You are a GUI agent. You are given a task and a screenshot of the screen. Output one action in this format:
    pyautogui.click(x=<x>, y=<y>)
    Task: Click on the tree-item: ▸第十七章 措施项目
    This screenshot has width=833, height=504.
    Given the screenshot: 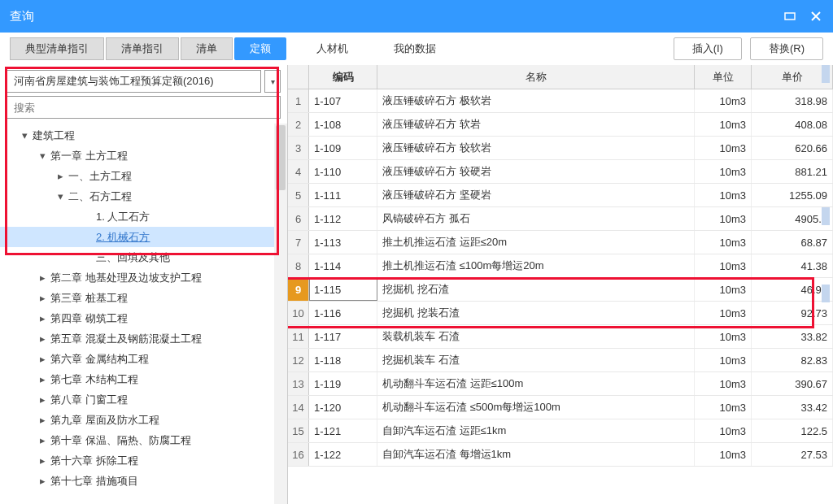 What is the action you would take?
    pyautogui.click(x=143, y=481)
    